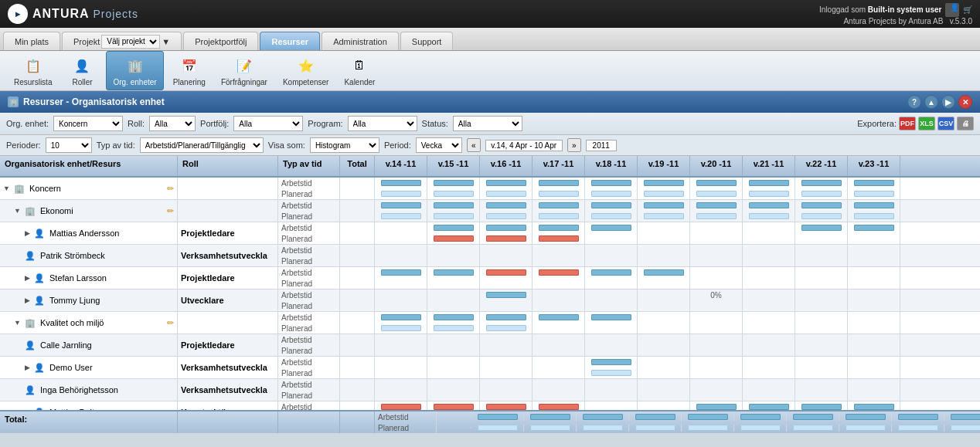  I want to click on toolbar-kalender: 🗓 Kalender, so click(359, 71).